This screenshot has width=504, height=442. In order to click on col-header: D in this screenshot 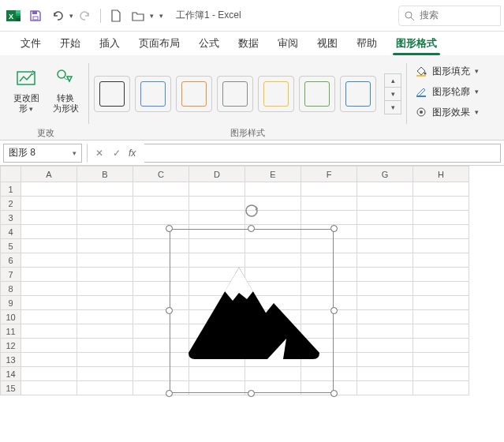, I will do `click(218, 174)`.